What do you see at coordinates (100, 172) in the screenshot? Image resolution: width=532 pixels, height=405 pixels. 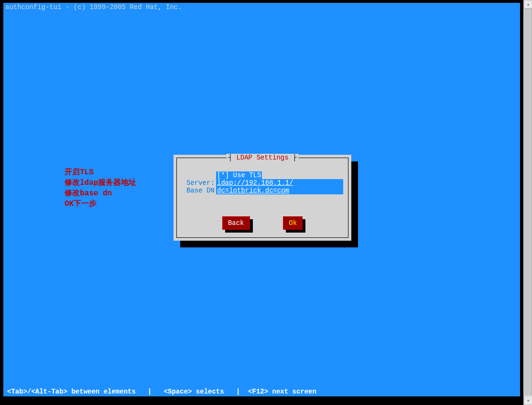 I see `annotation-line-1: 开启TLS` at bounding box center [100, 172].